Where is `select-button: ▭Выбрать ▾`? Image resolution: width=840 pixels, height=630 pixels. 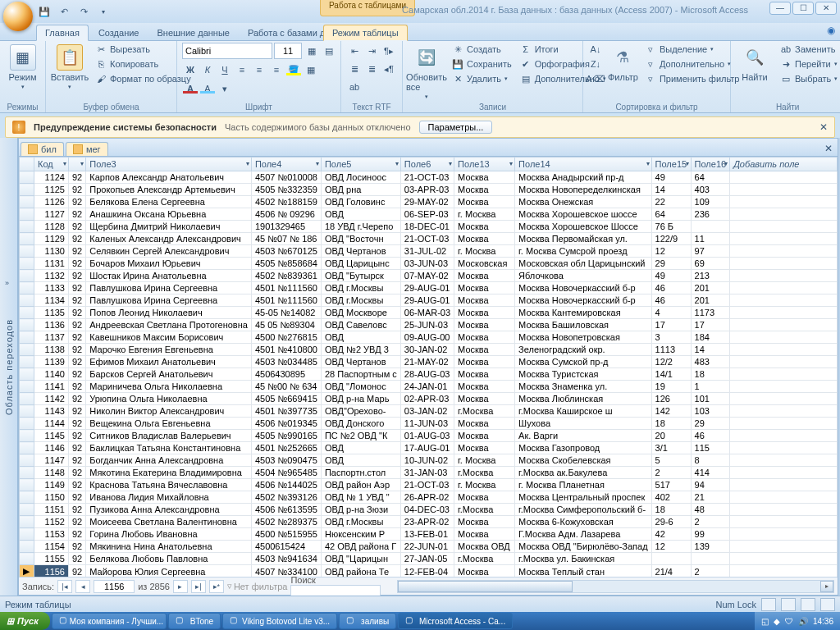
select-button: ▭Выбрать ▾ is located at coordinates (809, 79).